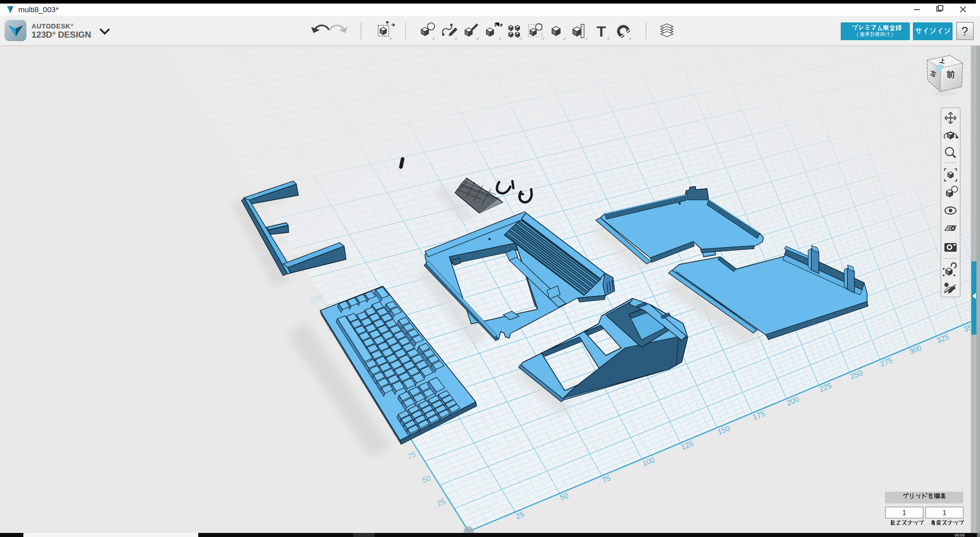 This screenshot has width=980, height=537. I want to click on svg-text: multi8_003*, so click(39, 9).